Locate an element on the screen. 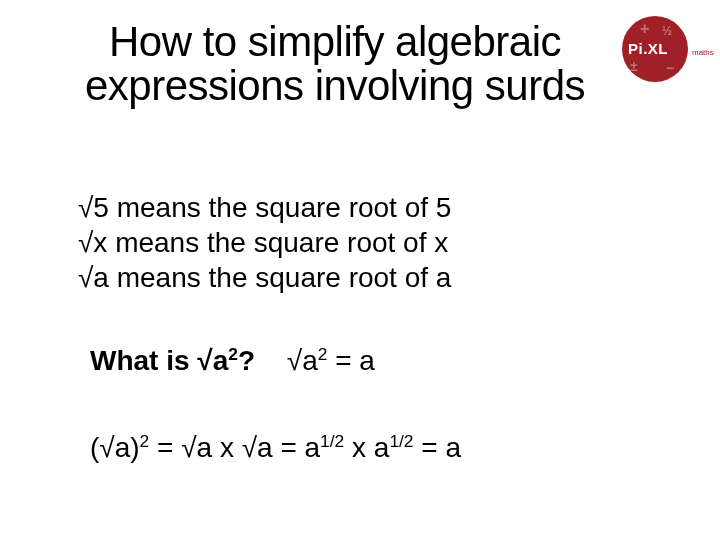 Image resolution: width=720 pixels, height=540 pixels. question-exponent: 2 is located at coordinates (233, 354).